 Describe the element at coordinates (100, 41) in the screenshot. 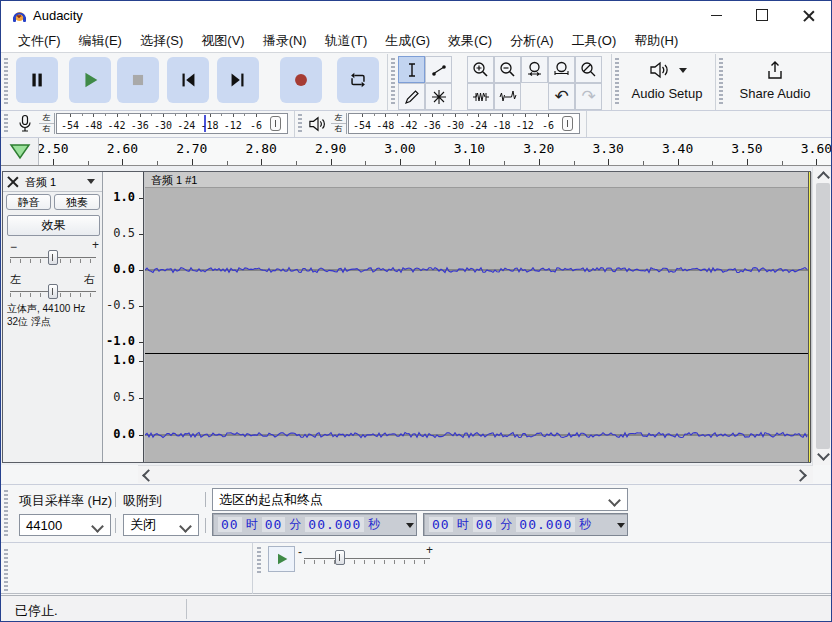

I see `menu-item-2: 编辑(E)` at that location.